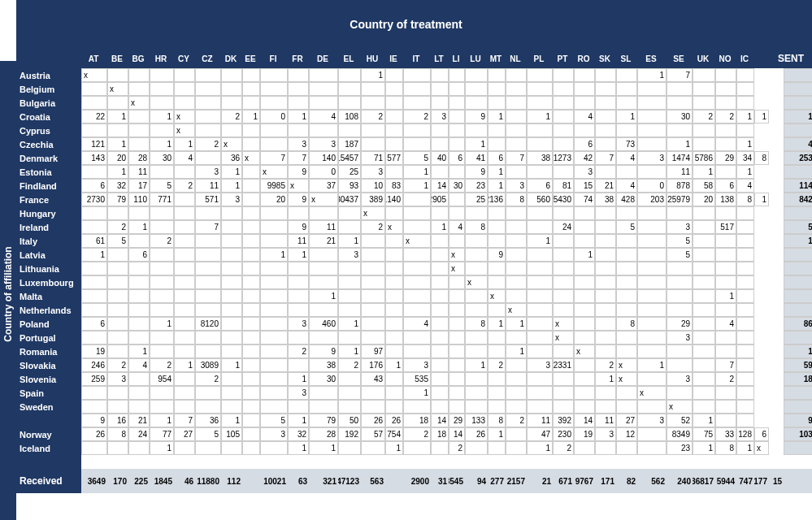 The width and height of the screenshot is (812, 520). Describe the element at coordinates (415, 481) in the screenshot. I see `received-row: Received36491702251845461188011210021633…` at that location.